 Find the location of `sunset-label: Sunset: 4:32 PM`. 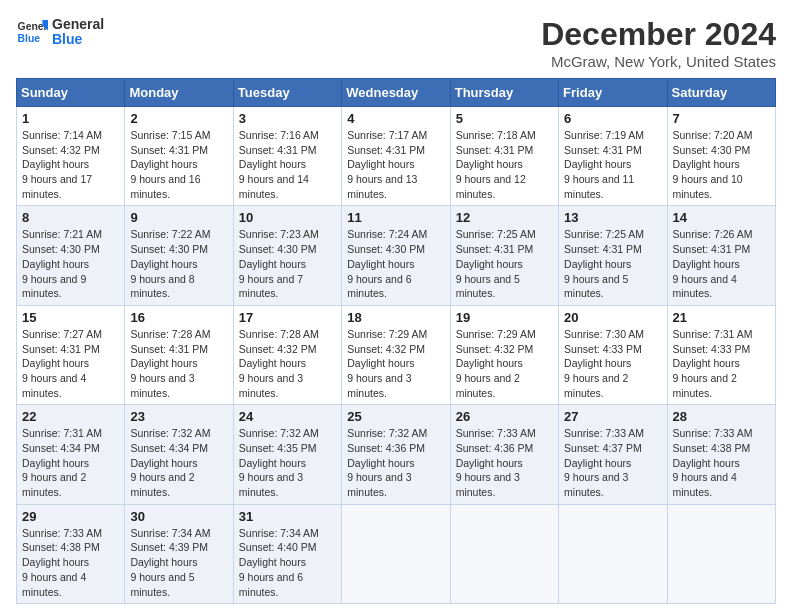

sunset-label: Sunset: 4:32 PM is located at coordinates (386, 349).